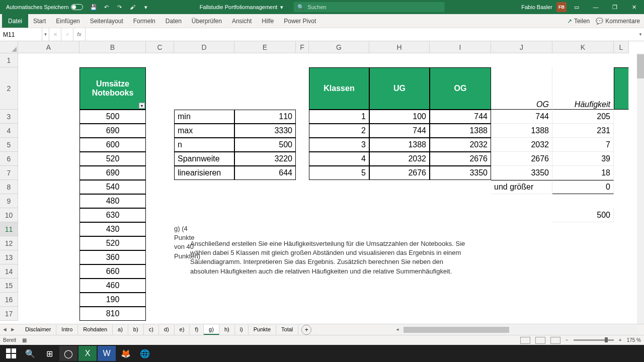  Describe the element at coordinates (113, 117) in the screenshot. I see `data-b-3: 500` at that location.